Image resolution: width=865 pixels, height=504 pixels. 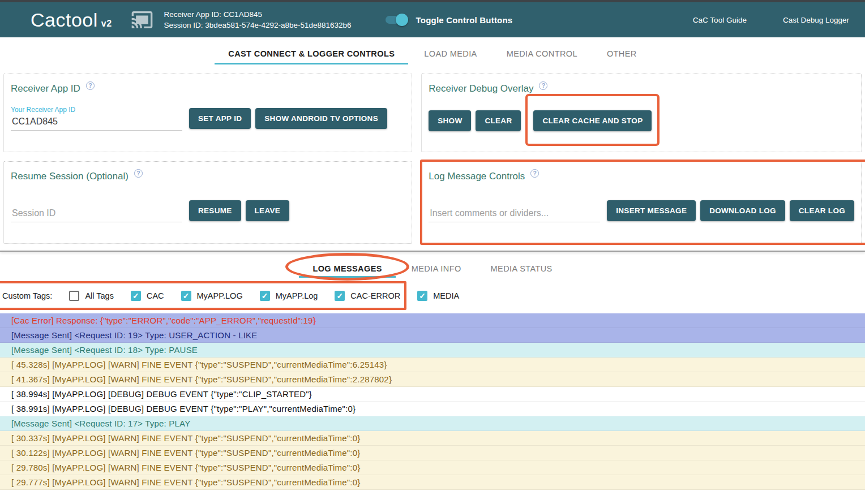 I want to click on app-title: Cactool, so click(x=65, y=20).